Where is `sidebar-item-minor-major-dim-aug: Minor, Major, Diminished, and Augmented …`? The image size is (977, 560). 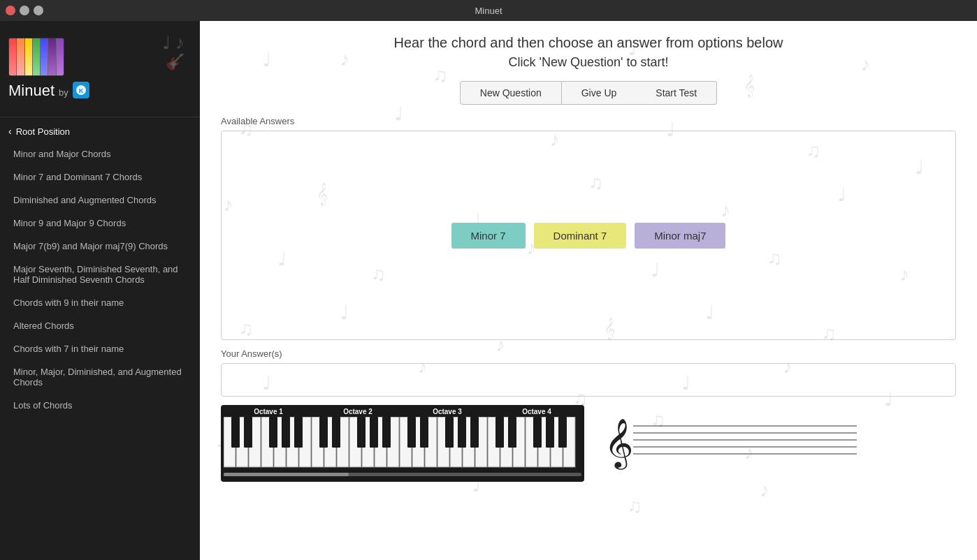 sidebar-item-minor-major-dim-aug: Minor, Major, Diminished, and Augmented … is located at coordinates (100, 377).